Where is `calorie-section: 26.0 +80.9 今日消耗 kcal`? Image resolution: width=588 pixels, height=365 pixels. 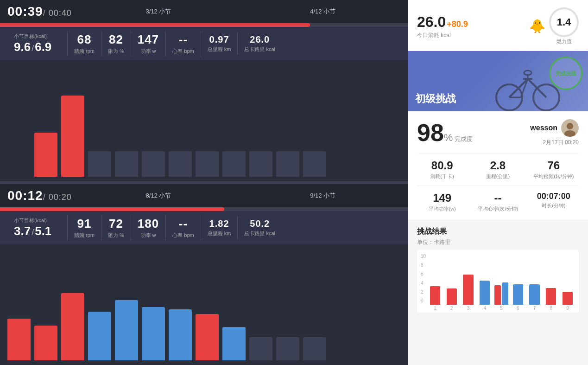
calorie-section: 26.0 +80.9 今日消耗 kcal is located at coordinates (443, 26).